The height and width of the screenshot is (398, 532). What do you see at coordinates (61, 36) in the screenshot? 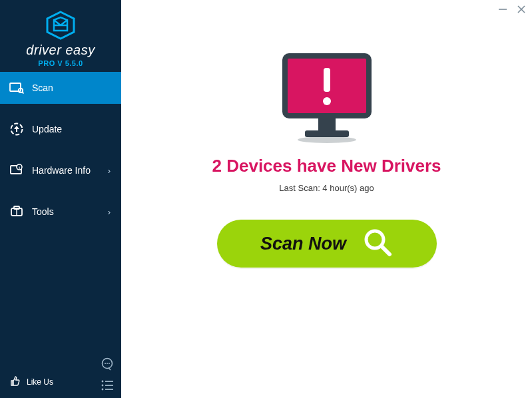
I see `logo-area: driver easy PRO V 5.5.0` at bounding box center [61, 36].